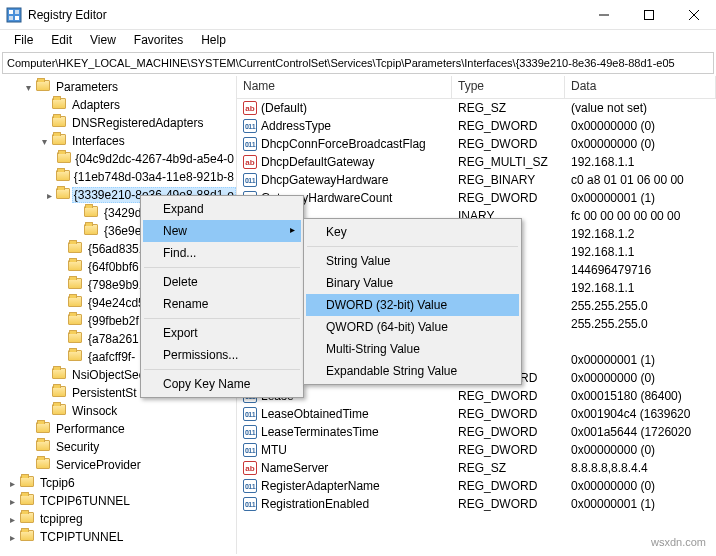  Describe the element at coordinates (358, 63) in the screenshot. I see `address-bar: Computer\HKEY_LOCAL_MACHINE\SYSTEM\Curre…` at that location.